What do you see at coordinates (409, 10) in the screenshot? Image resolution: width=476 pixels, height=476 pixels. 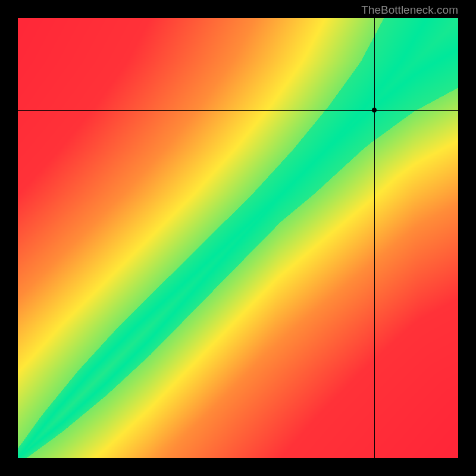 I see `watermark-text: TheBottleneck.com` at bounding box center [409, 10].